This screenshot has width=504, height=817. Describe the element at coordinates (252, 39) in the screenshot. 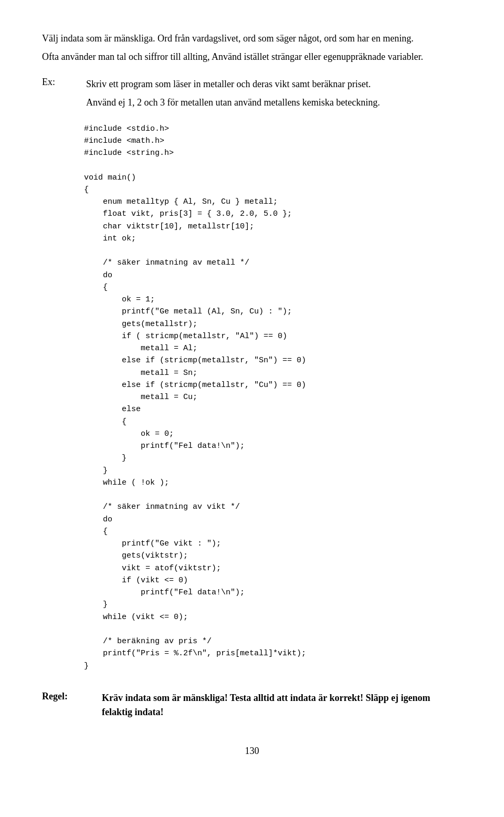

I see `intro-line1: Välj indata som är mänskliga. Ord från v…` at that location.